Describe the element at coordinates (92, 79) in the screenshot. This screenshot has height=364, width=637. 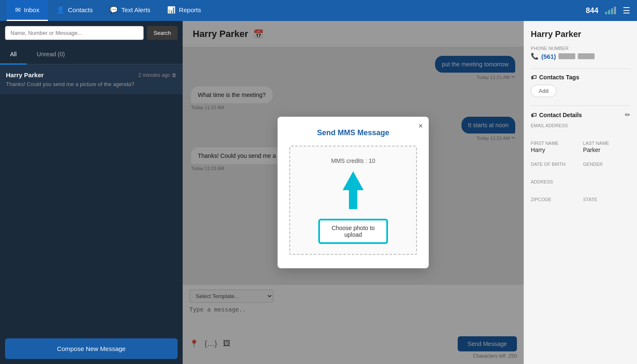
I see `contact-list-item: Harry Parker 2 minutes ago 🗑 Thanks! Cou…` at that location.